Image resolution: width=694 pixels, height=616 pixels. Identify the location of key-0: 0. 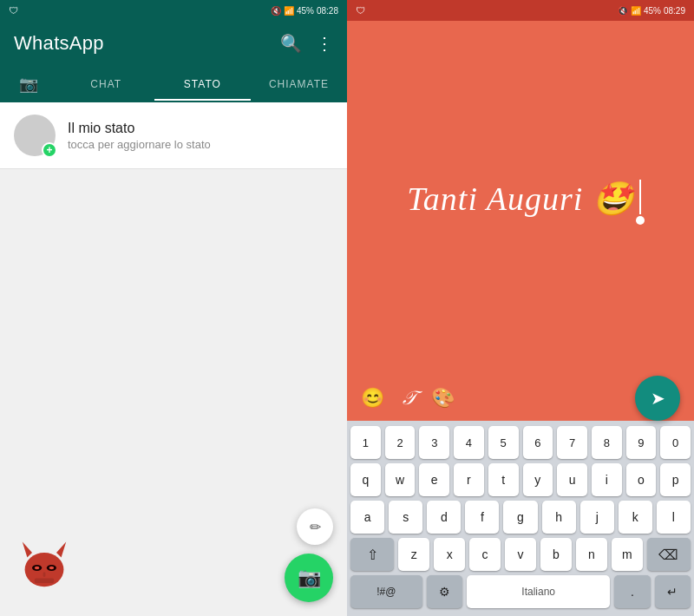
(675, 442).